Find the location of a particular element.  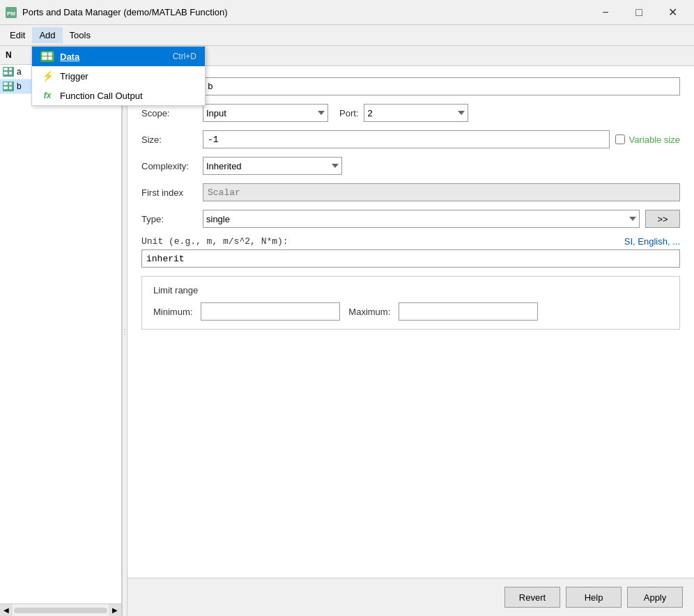

unit-link: SI, English, ... is located at coordinates (652, 241).